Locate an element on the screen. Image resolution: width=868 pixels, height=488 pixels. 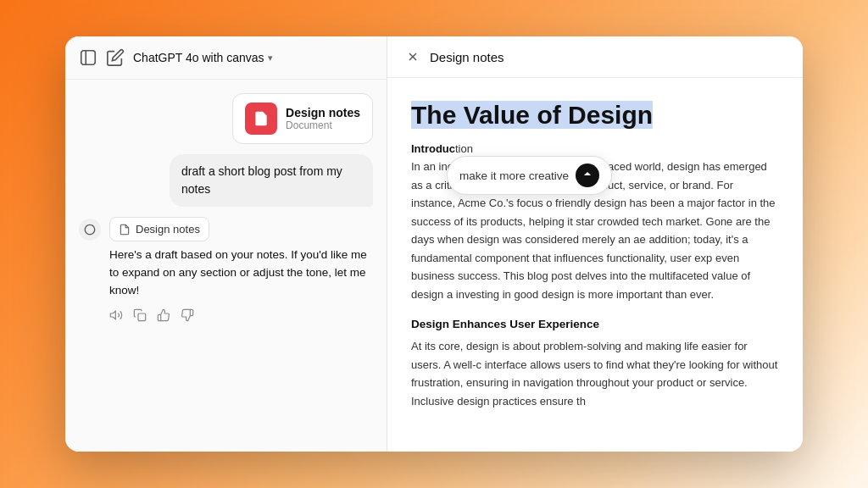
user-message: draft a short blog post from my notes is located at coordinates (271, 180).